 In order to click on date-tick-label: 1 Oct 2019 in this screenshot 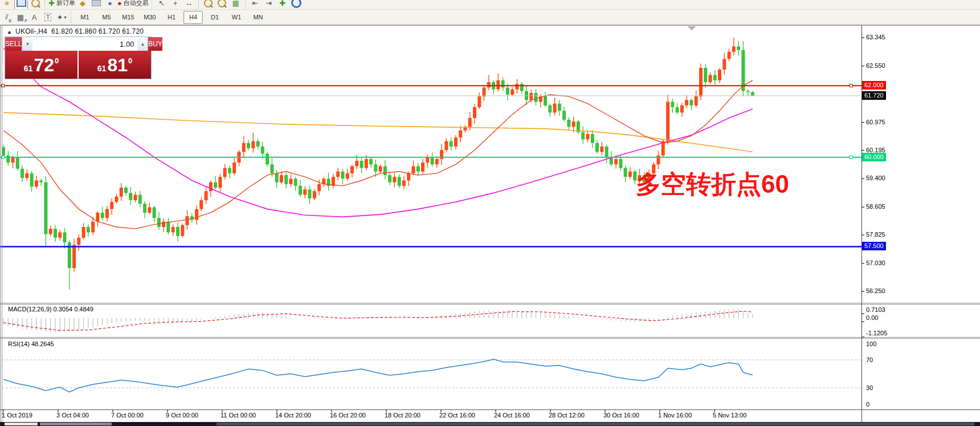, I will do `click(17, 415)`.